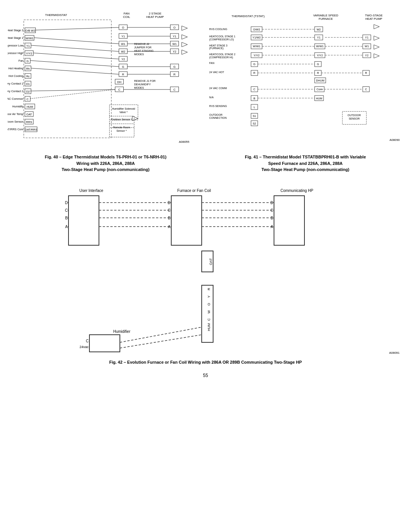 The height and width of the screenshot is (532, 411). I want to click on svg-text: HEAT/COOL STAGE 1, so click(222, 37).